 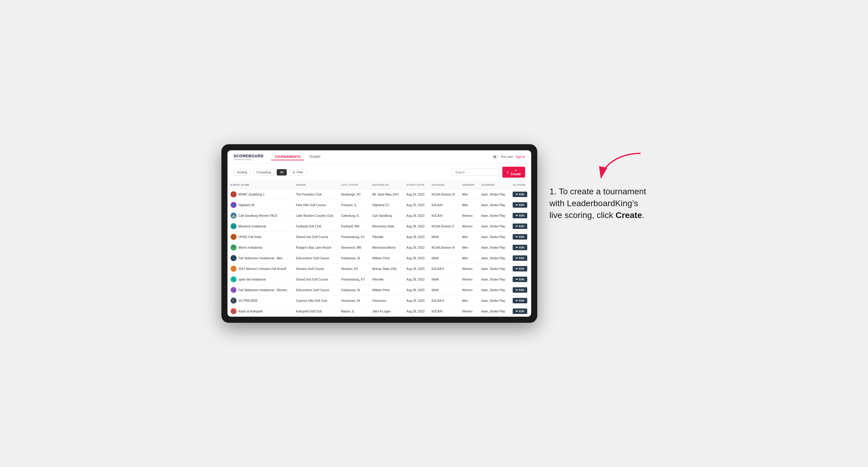 What do you see at coordinates (298, 173) in the screenshot?
I see `filter-icon-btn: ☰ Filter` at bounding box center [298, 173].